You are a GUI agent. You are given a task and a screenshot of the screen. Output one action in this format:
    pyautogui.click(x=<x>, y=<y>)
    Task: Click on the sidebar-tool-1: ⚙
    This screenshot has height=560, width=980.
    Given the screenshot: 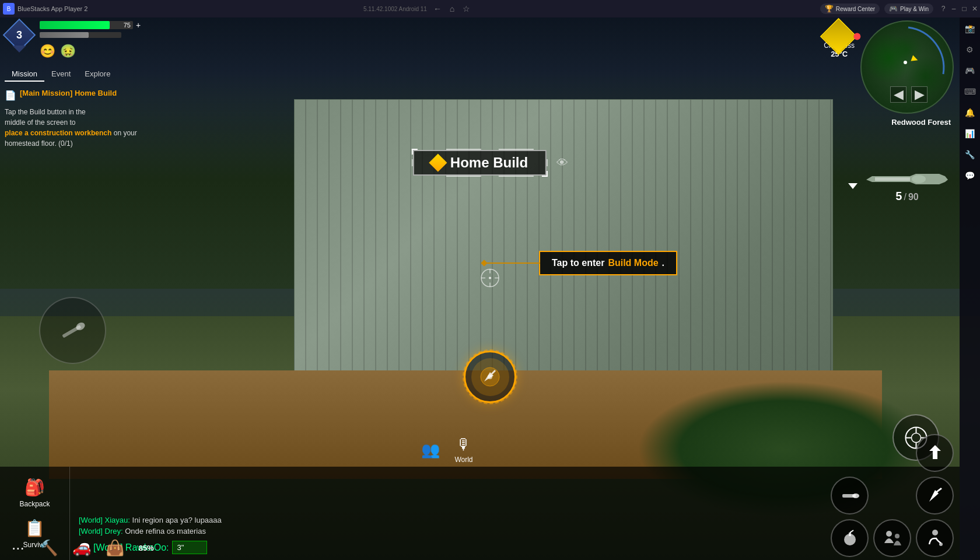 What is the action you would take?
    pyautogui.click(x=970, y=50)
    